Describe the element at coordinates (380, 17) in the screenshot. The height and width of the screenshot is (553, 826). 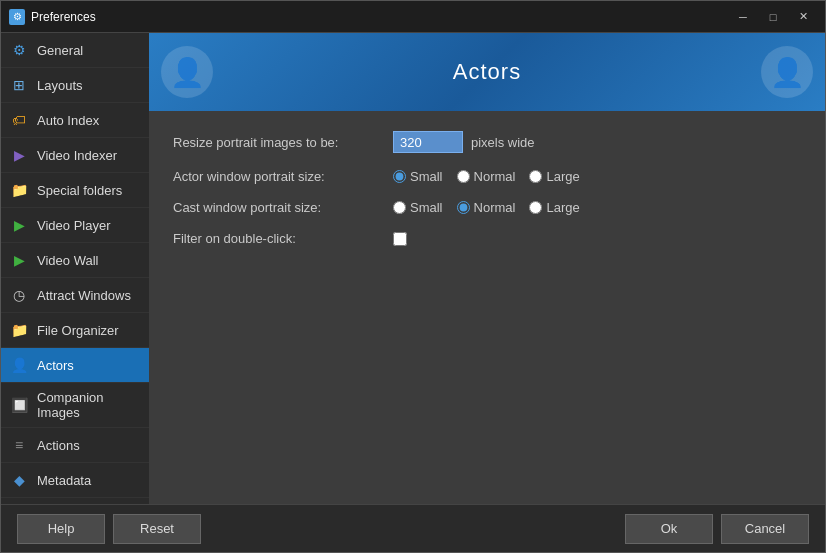
I see `window-title: Preferences` at that location.